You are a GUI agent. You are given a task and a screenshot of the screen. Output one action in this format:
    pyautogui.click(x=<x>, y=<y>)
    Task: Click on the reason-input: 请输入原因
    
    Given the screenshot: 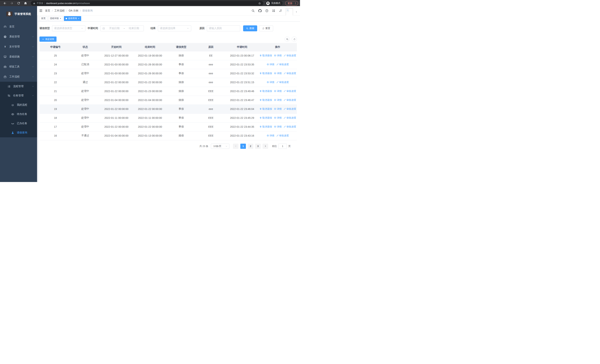 What is the action you would take?
    pyautogui.click(x=224, y=28)
    